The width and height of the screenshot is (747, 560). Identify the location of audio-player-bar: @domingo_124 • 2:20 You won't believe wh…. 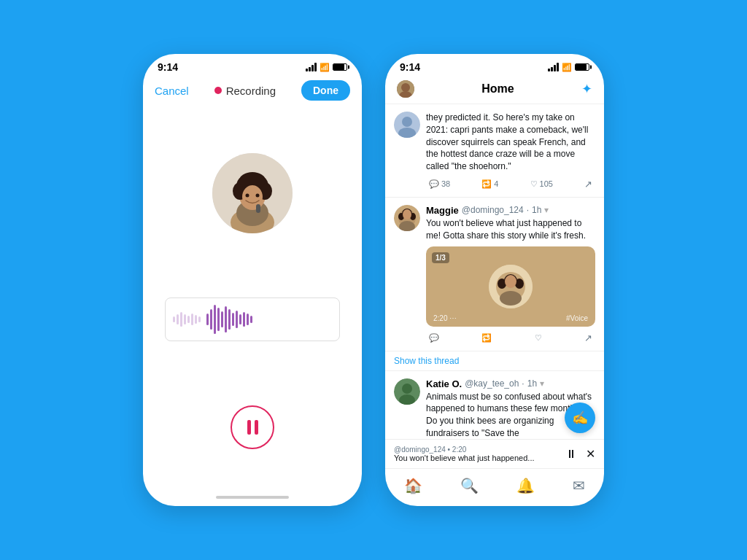
(495, 454).